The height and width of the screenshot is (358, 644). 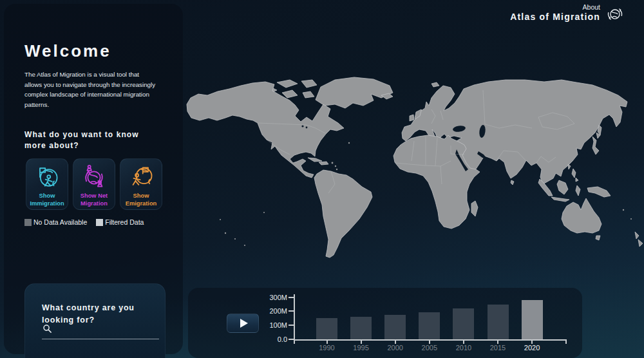 What do you see at coordinates (498, 348) in the screenshot?
I see `x-axis-label: 2015` at bounding box center [498, 348].